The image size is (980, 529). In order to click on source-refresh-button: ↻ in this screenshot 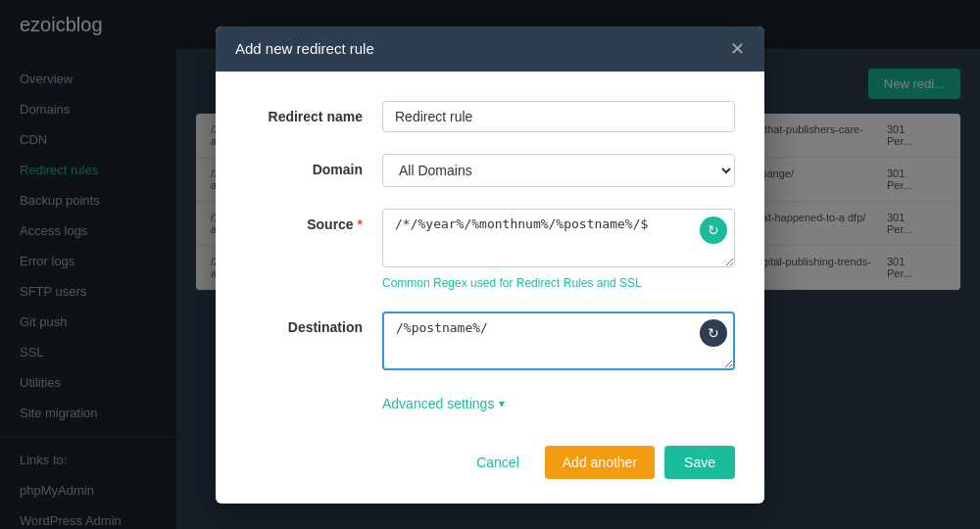, I will do `click(713, 230)`.